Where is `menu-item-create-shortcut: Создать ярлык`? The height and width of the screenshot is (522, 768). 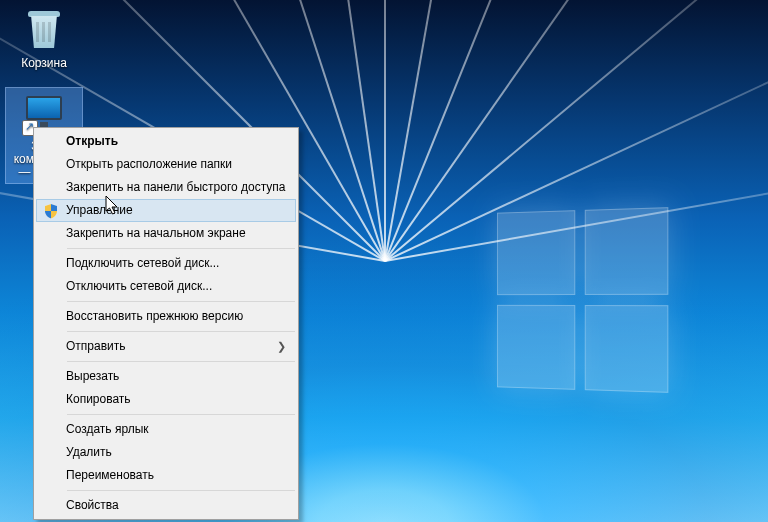 menu-item-create-shortcut: Создать ярлык is located at coordinates (166, 430).